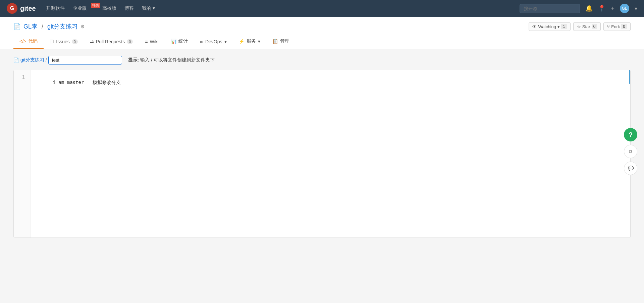  What do you see at coordinates (587, 27) in the screenshot?
I see `star-button: ☆ Star 0` at bounding box center [587, 27].